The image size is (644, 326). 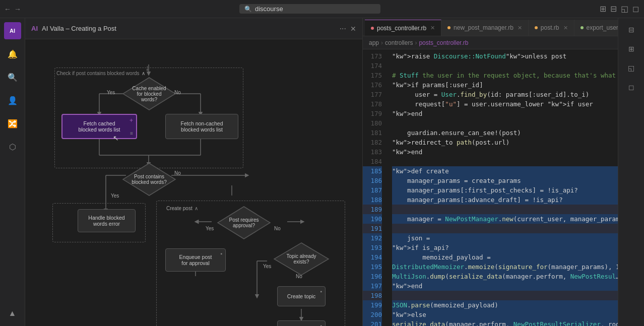 I want to click on sidebar-triangle-icon: ▲, so click(x=13, y=313).